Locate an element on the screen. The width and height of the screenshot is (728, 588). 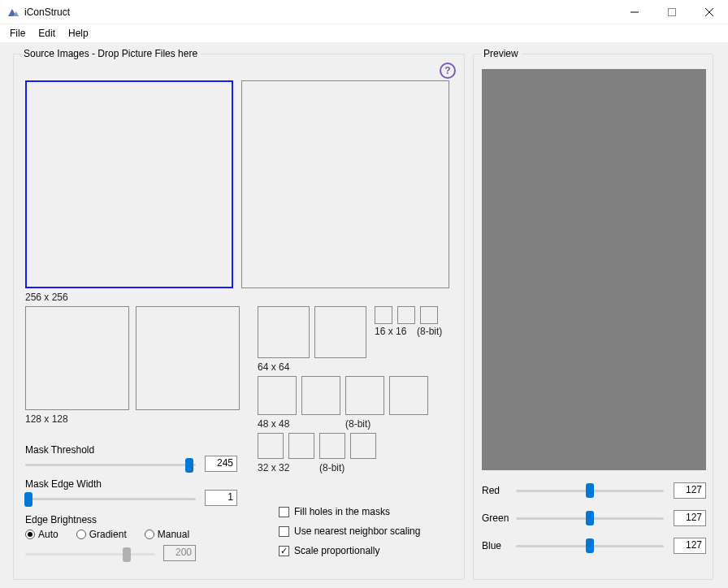
label-32: 32 x 32 is located at coordinates (273, 468).